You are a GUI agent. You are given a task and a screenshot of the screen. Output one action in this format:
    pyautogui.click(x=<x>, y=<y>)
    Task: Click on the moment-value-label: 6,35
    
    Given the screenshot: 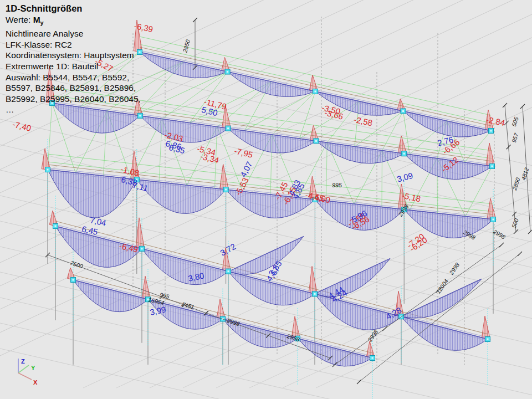 What is the action you would take?
    pyautogui.click(x=177, y=149)
    